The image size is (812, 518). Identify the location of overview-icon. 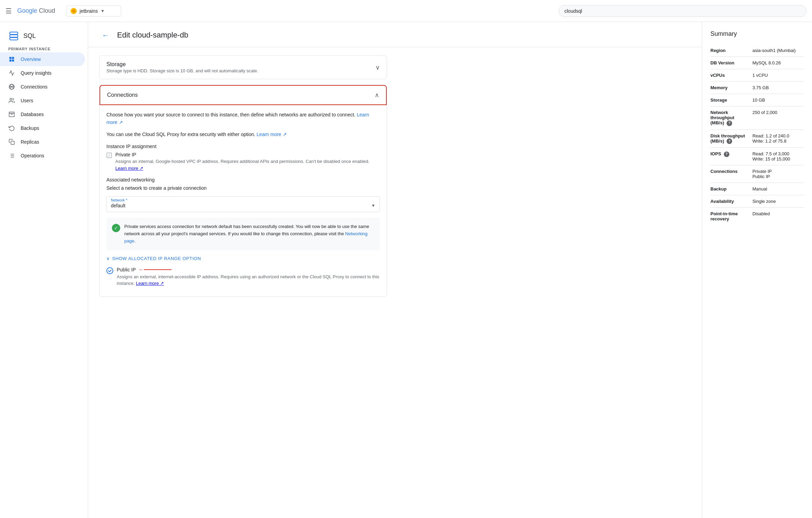
(12, 59).